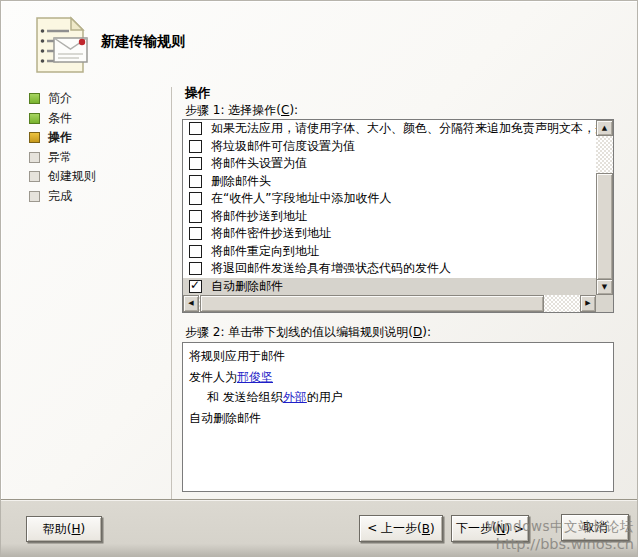 The image size is (638, 557). What do you see at coordinates (331, 268) in the screenshot?
I see `action-label: 将退回邮件发送给具有增强状态代码的发件人` at bounding box center [331, 268].